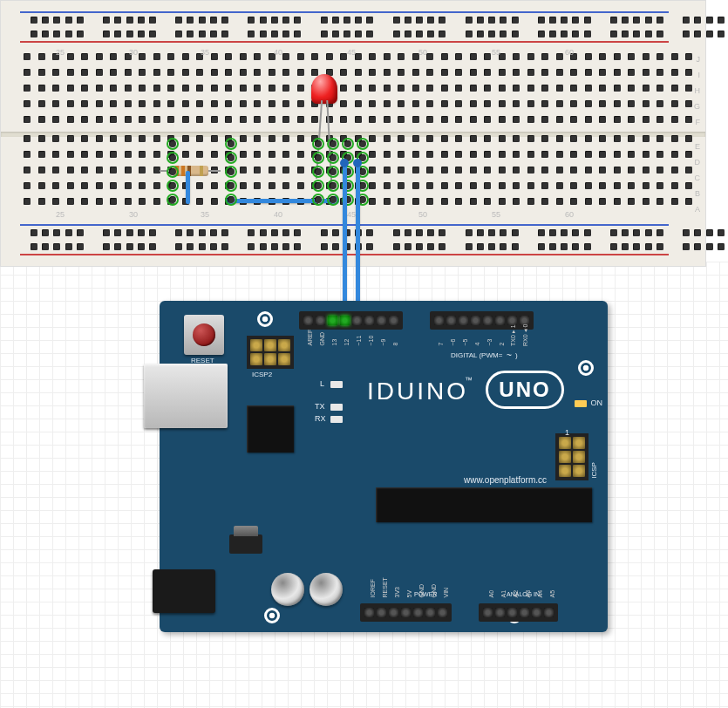  What do you see at coordinates (204, 335) in the screenshot?
I see `reset-button` at bounding box center [204, 335].